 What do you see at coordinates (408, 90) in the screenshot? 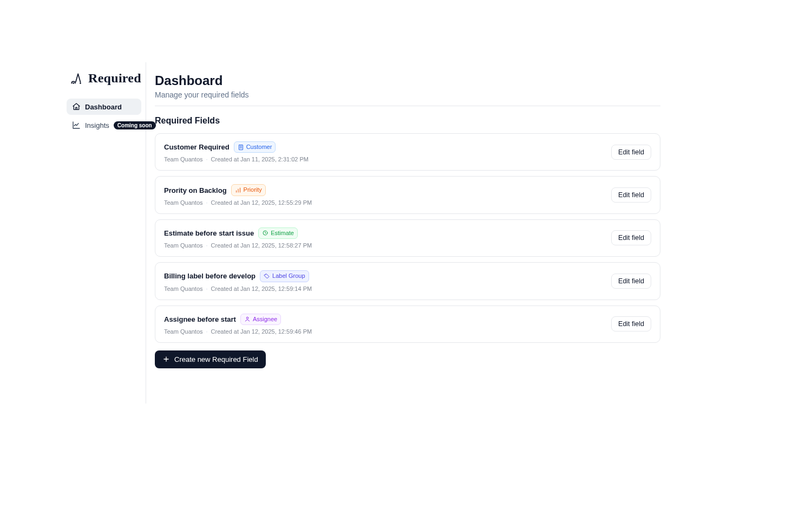
I see `page-header: Dashboard Manage your required fields` at bounding box center [408, 90].